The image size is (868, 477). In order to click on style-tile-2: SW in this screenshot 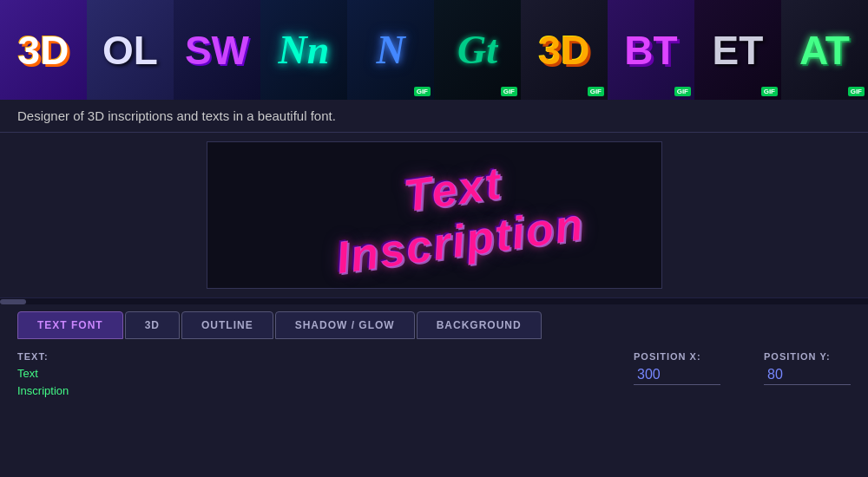, I will do `click(217, 50)`.